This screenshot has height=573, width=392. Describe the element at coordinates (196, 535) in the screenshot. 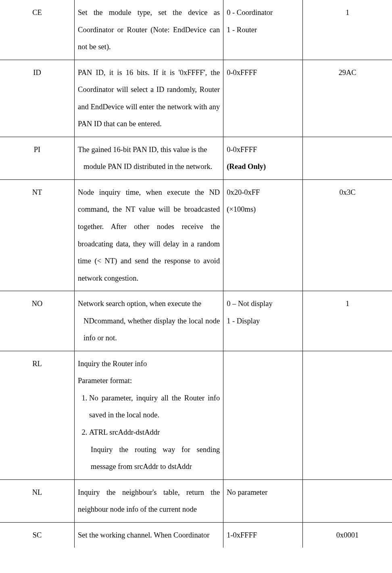

I see `table-row: SC Set the working channel. When Coordin…` at that location.